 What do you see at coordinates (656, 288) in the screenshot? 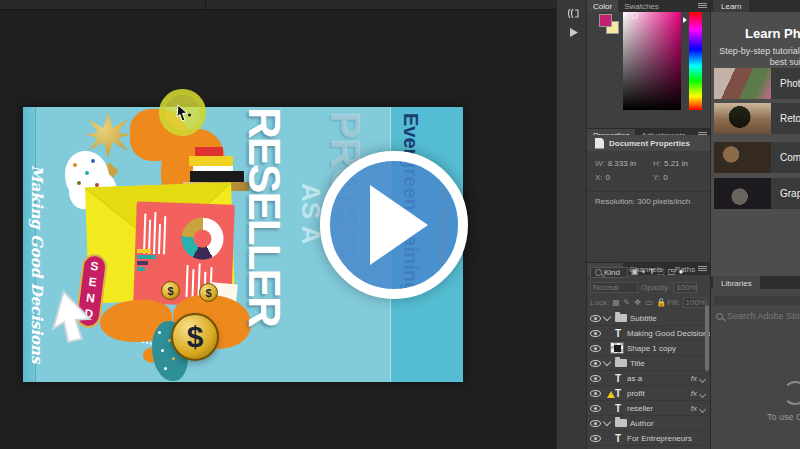
I see `opacity-label: Opacity:` at bounding box center [656, 288].